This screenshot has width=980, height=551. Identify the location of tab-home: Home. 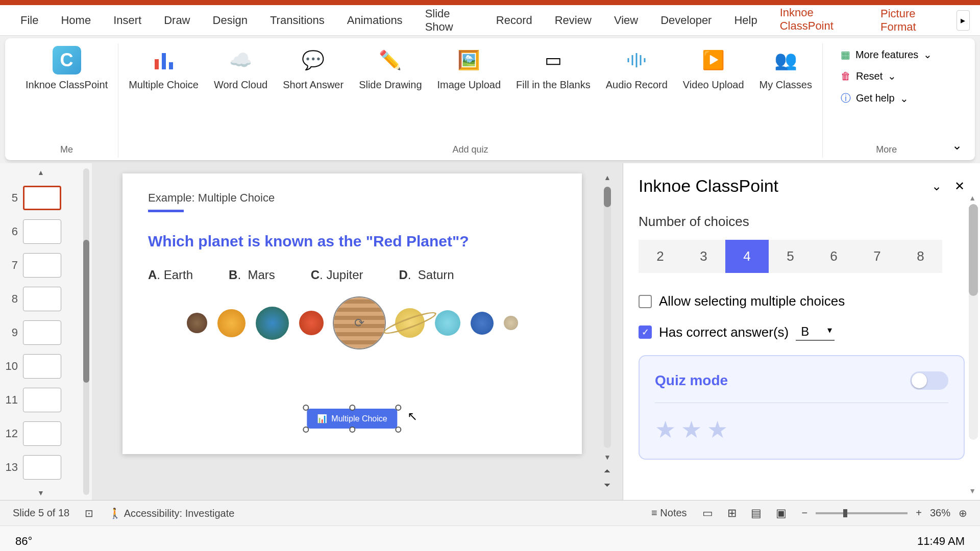
(76, 20).